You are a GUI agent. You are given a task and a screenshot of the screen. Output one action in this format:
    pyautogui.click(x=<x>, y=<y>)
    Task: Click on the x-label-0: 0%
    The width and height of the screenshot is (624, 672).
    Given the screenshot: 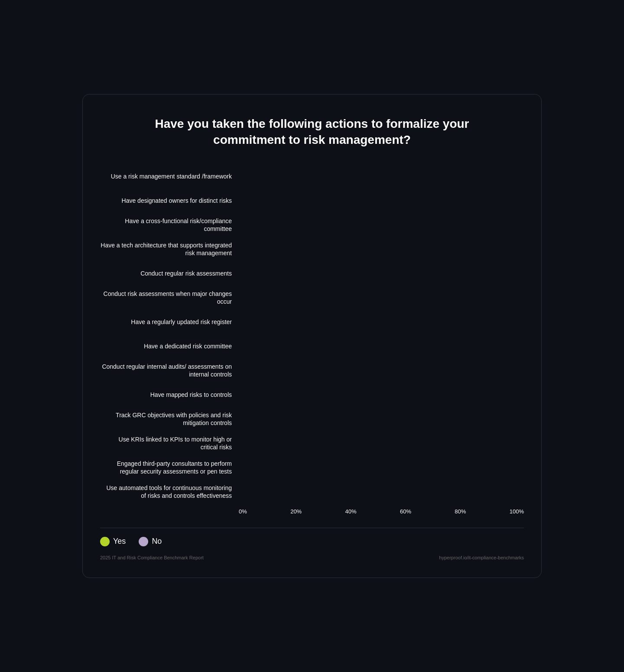 What is the action you would take?
    pyautogui.click(x=243, y=511)
    